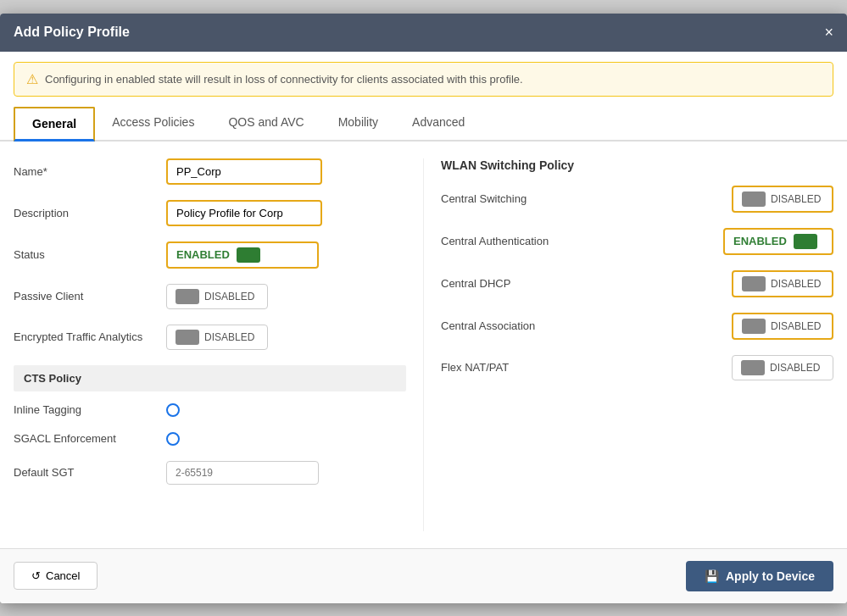 Image resolution: width=847 pixels, height=616 pixels. I want to click on wlan-section-title: WLAN Switching Policy, so click(638, 165).